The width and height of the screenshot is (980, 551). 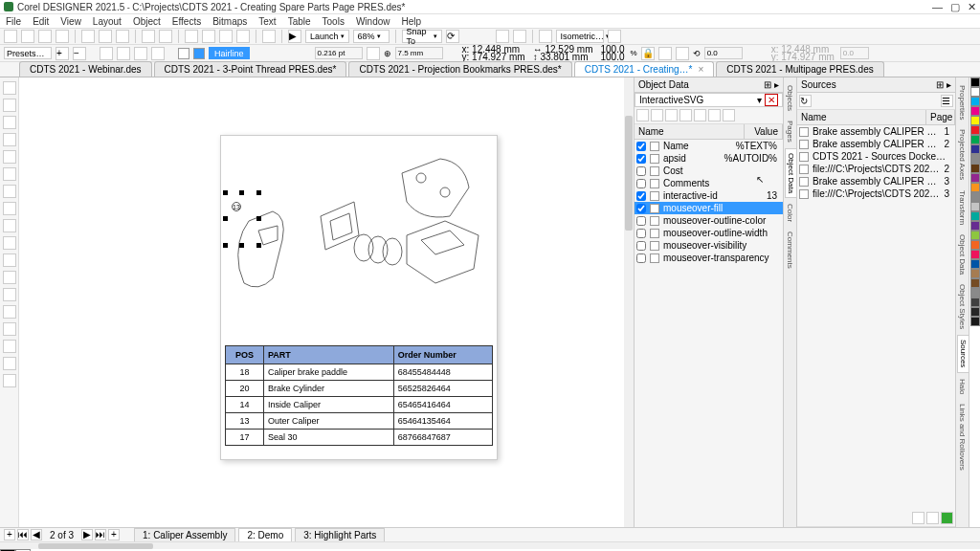 What do you see at coordinates (45, 36) in the screenshot?
I see `save-button` at bounding box center [45, 36].